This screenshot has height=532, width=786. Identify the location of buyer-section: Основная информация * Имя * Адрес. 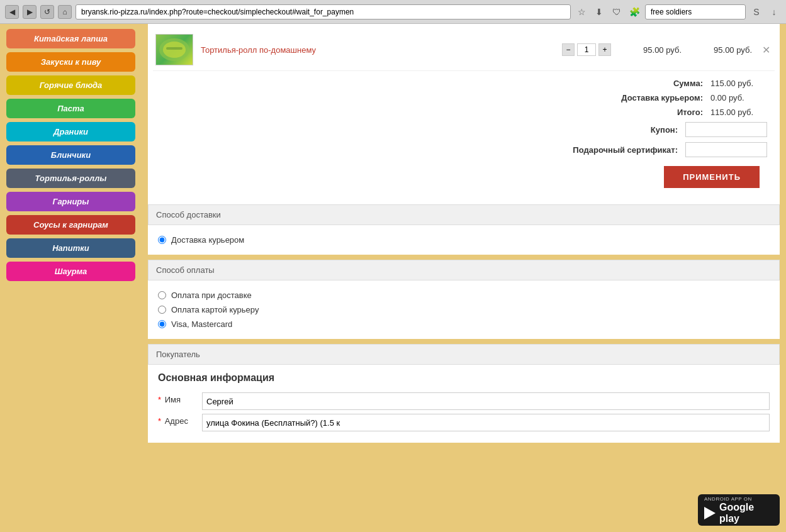
(464, 404).